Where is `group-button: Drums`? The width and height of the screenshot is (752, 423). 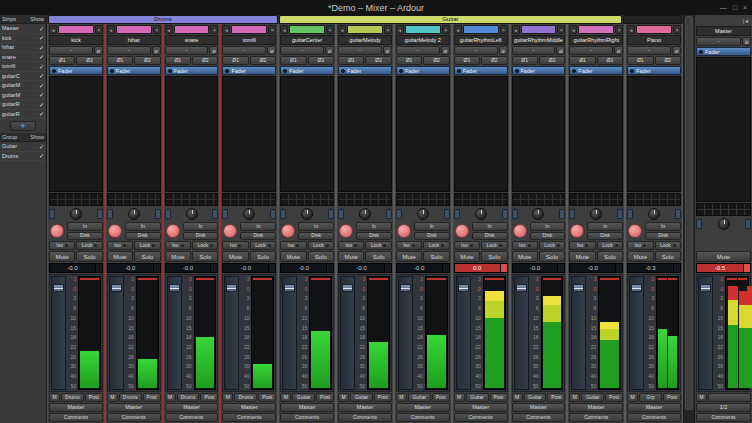 group-button: Drums is located at coordinates (72, 398).